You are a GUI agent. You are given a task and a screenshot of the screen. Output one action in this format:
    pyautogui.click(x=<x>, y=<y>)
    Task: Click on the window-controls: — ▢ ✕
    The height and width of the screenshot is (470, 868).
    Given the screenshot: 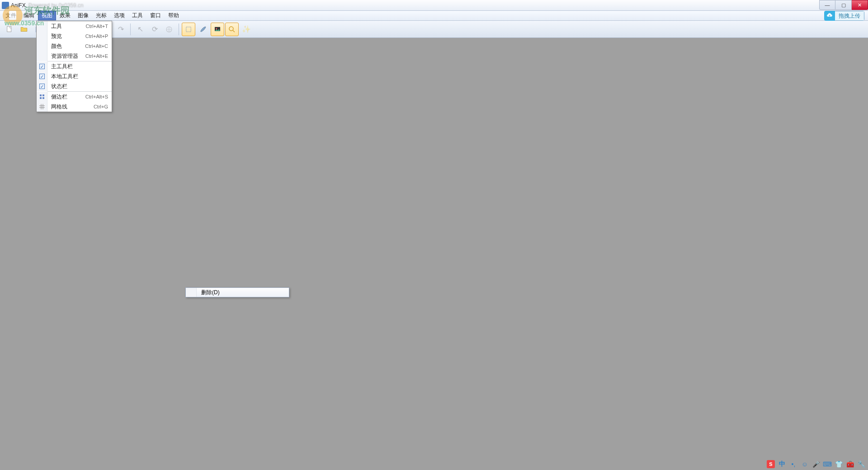 What is the action you would take?
    pyautogui.click(x=844, y=5)
    